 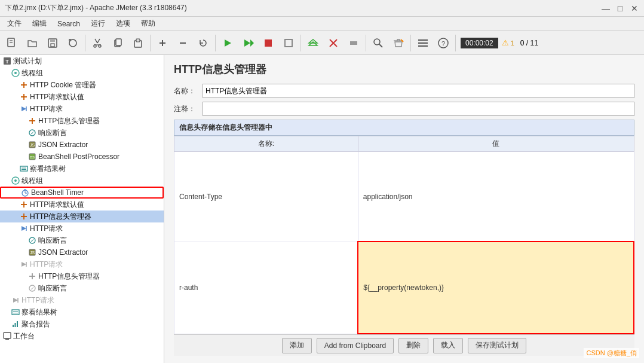 I want to click on tree-item-response2: ✓响应断言, so click(x=82, y=240).